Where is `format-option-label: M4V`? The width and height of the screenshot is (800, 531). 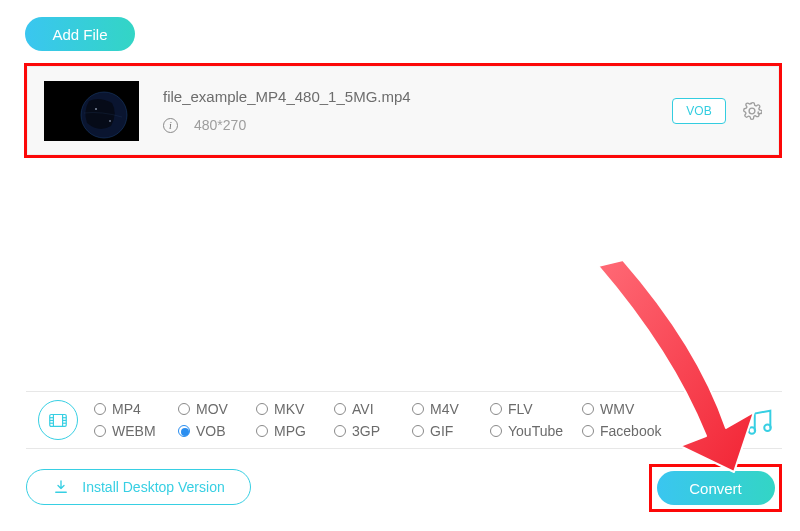
format-option-label: M4V is located at coordinates (444, 409).